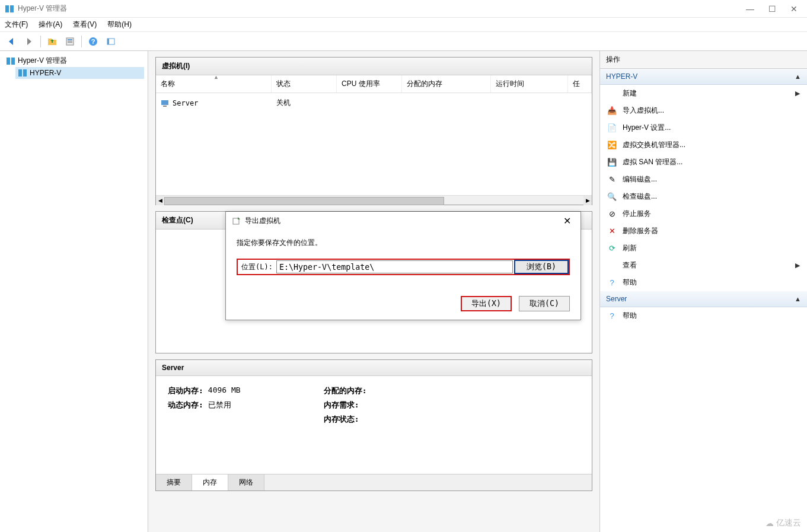 This screenshot has height=532, width=807. What do you see at coordinates (185, 103) in the screenshot?
I see `vm-name: Server` at bounding box center [185, 103].